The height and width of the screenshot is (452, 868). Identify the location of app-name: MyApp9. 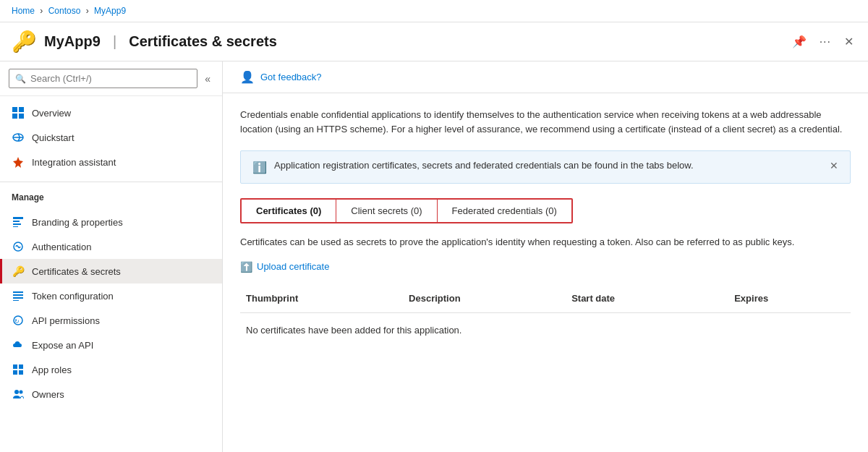
(72, 41).